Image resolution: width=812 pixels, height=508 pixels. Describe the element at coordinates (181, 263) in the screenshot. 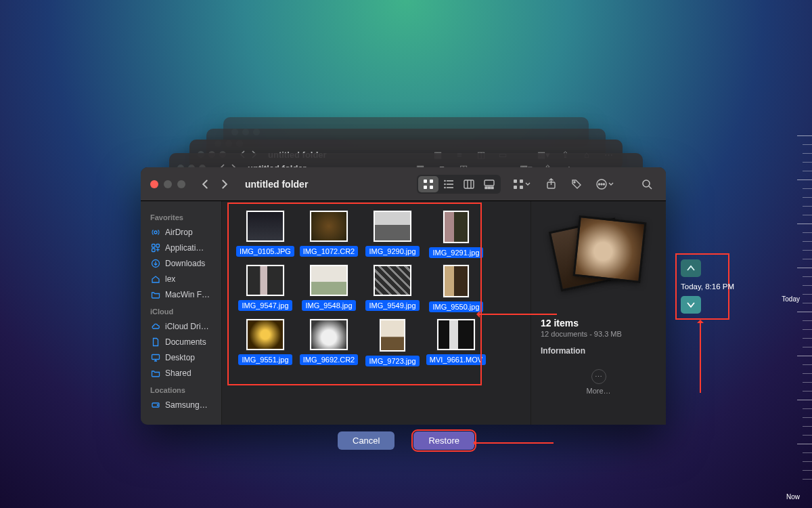

I see `sidebar-item-downloads: Downloads` at that location.